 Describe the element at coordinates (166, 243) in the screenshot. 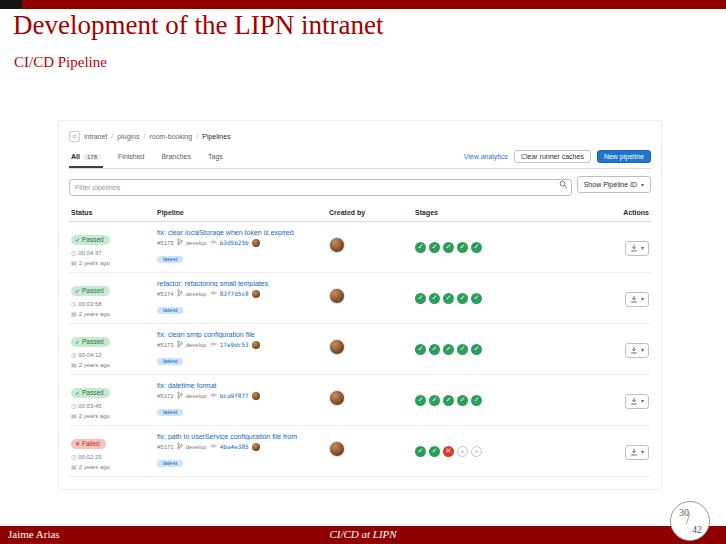

I see `pipeline-id-link: #5175` at that location.